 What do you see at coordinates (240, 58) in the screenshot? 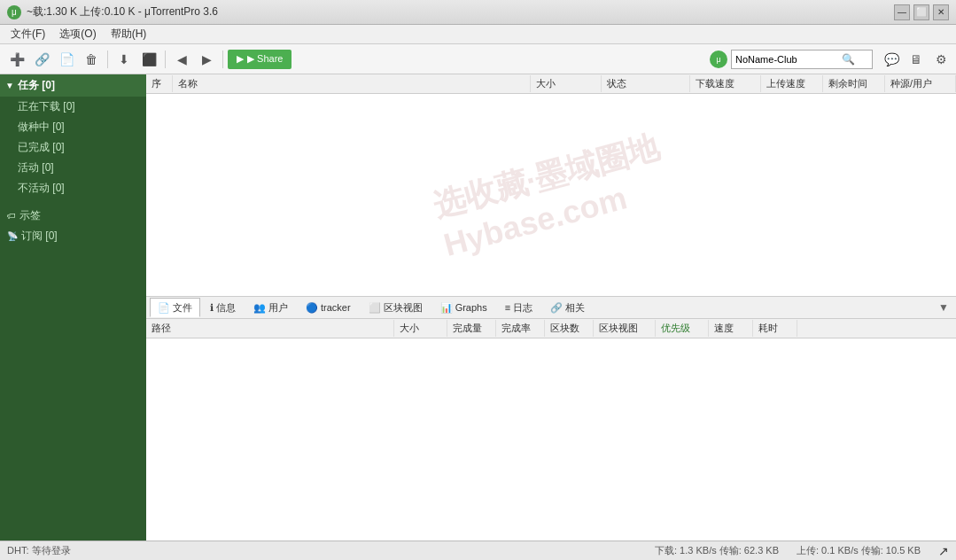
I see `share-icon: ▶` at bounding box center [240, 58].